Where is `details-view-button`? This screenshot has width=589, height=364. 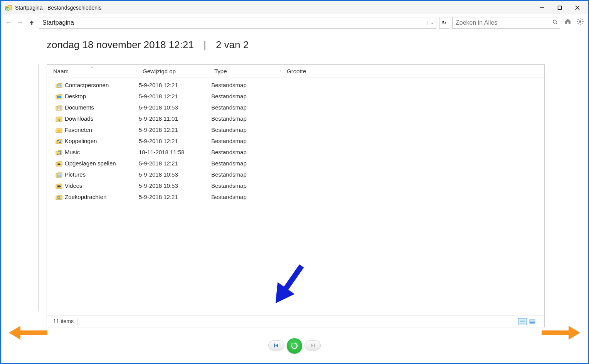 details-view-button is located at coordinates (522, 322).